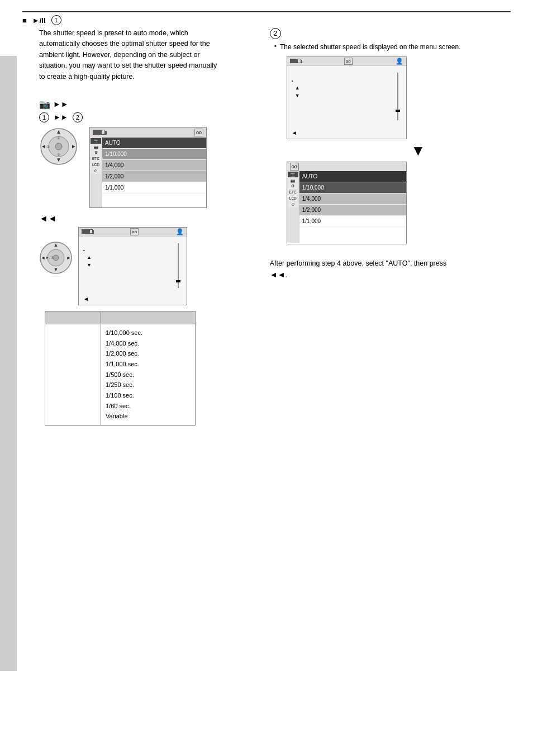 This screenshot has width=533, height=756. Describe the element at coordinates (73, 318) in the screenshot. I see `table-col1-header` at that location.